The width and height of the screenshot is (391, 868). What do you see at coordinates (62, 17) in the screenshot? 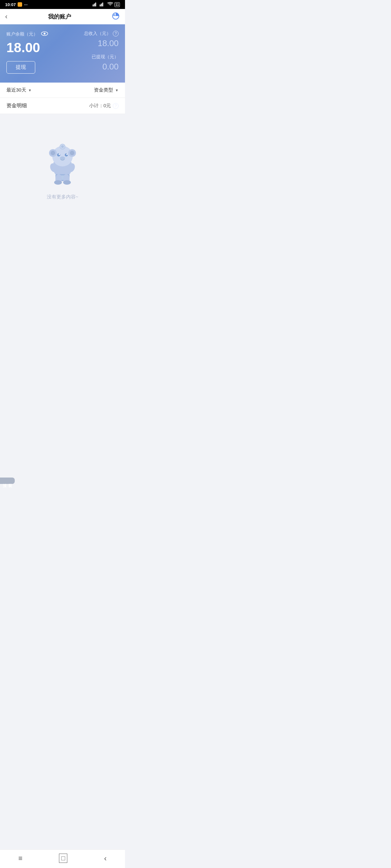
I see `header: ‹ 我的账户` at bounding box center [62, 17].